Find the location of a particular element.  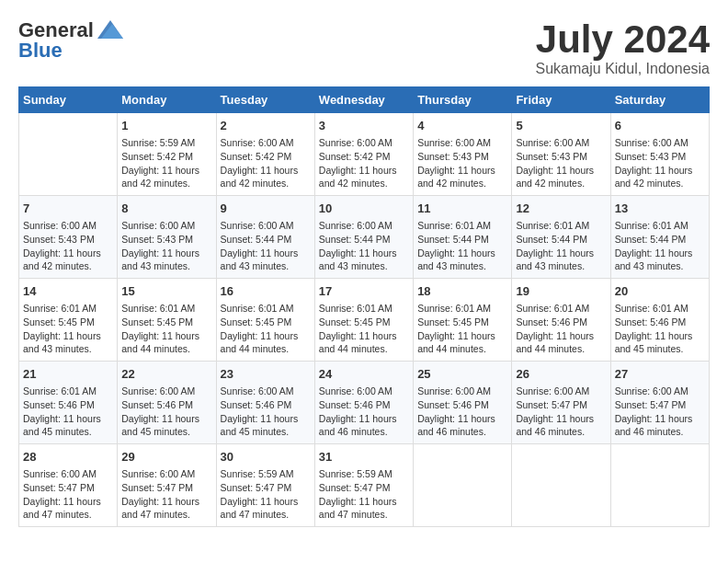

calendar-cell: 7Sunrise: 6:00 AMSunset: 5:43 PMDaylight… is located at coordinates (68, 237).